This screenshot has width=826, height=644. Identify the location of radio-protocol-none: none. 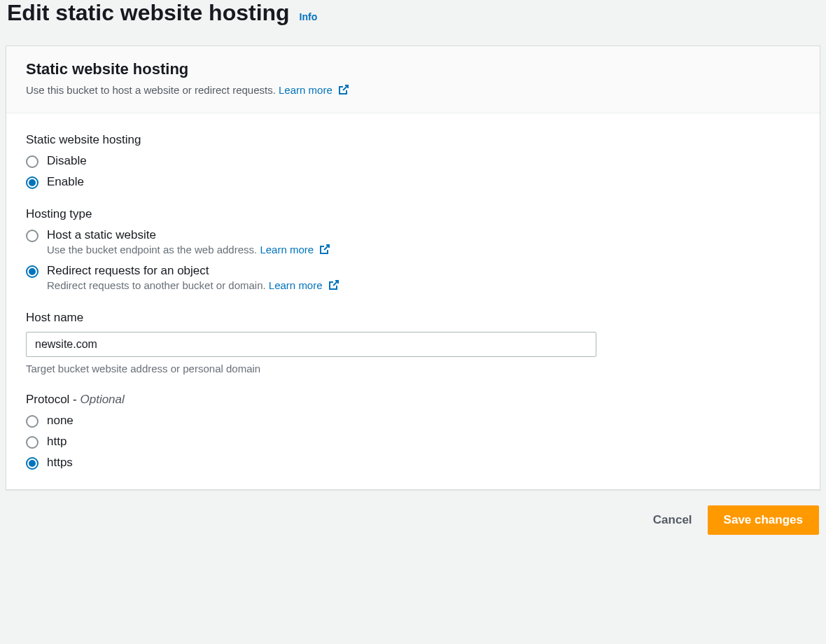
(413, 421).